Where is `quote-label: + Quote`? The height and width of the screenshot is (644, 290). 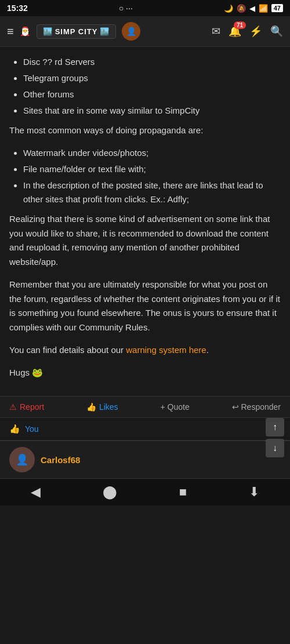
quote-label: + Quote is located at coordinates (175, 407).